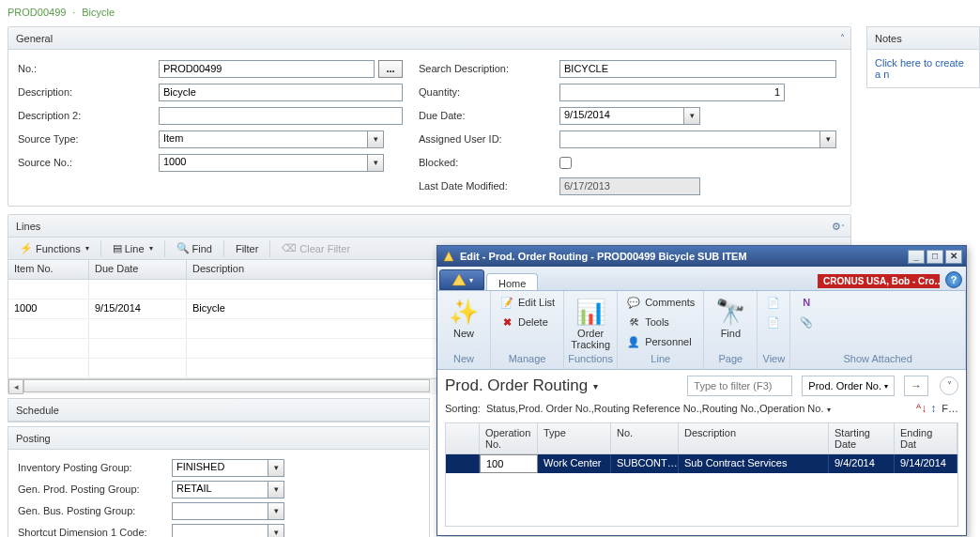  Describe the element at coordinates (133, 248) in the screenshot. I see `line-button: ▤Line▾` at that location.